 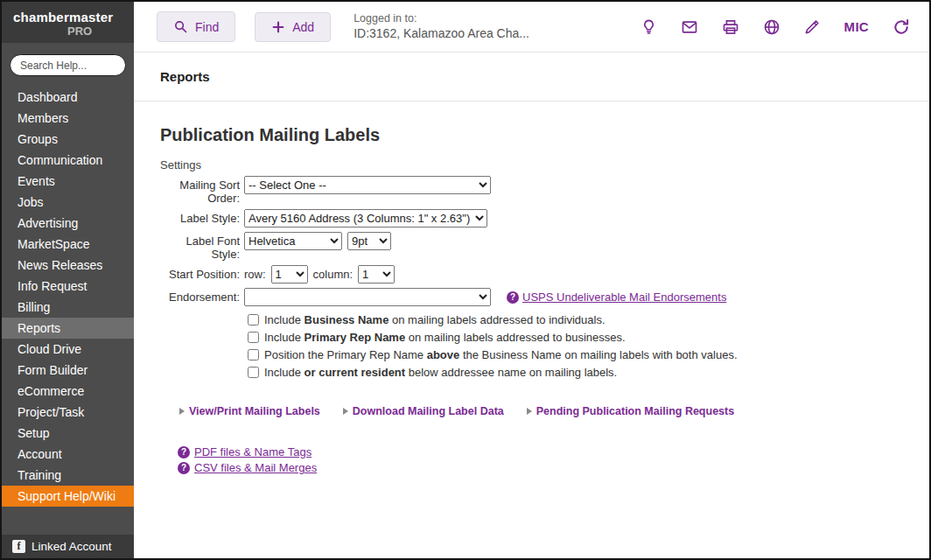 What do you see at coordinates (254, 338) in the screenshot?
I see `include-primary-rep-checkbox` at bounding box center [254, 338].